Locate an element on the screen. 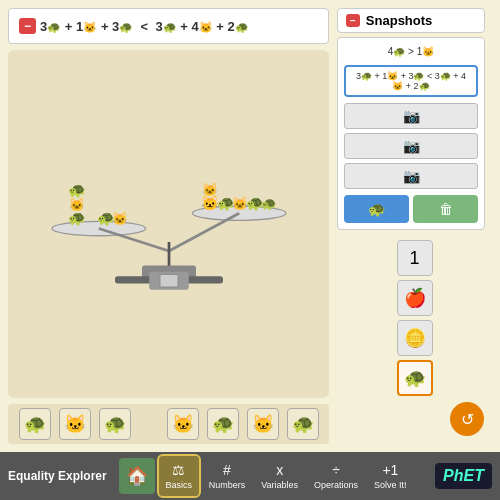 Image resolution: width=500 pixels, height=500 pixels. tab-operations: ÷ Operations is located at coordinates (336, 476).